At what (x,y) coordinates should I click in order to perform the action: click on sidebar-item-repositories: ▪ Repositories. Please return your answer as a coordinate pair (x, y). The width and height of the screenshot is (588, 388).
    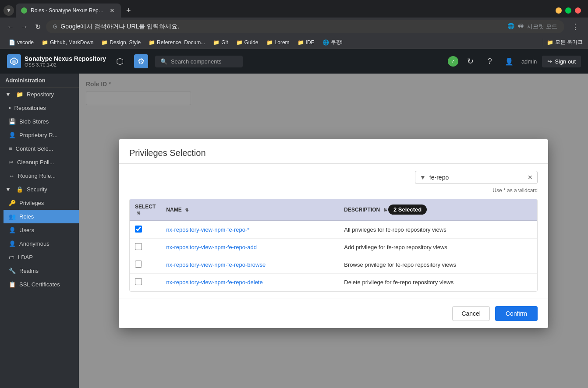
    Looking at the image, I should click on (41, 108).